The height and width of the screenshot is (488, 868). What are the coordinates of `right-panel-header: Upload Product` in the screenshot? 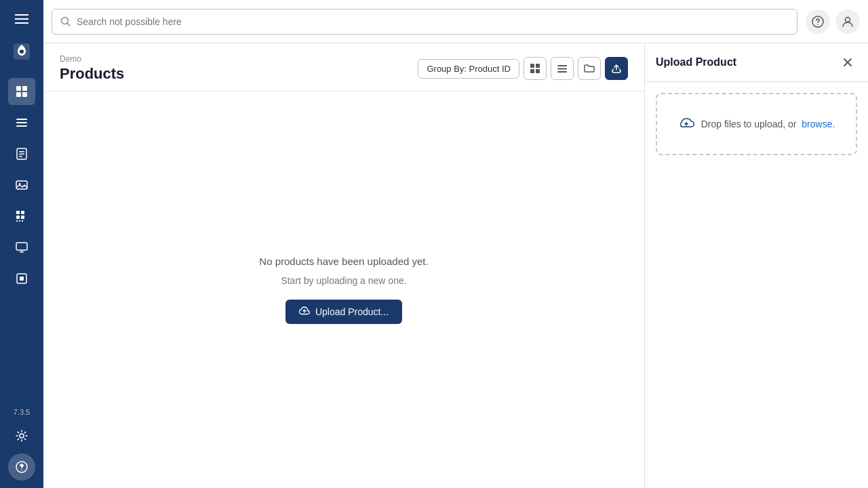 It's located at (757, 62).